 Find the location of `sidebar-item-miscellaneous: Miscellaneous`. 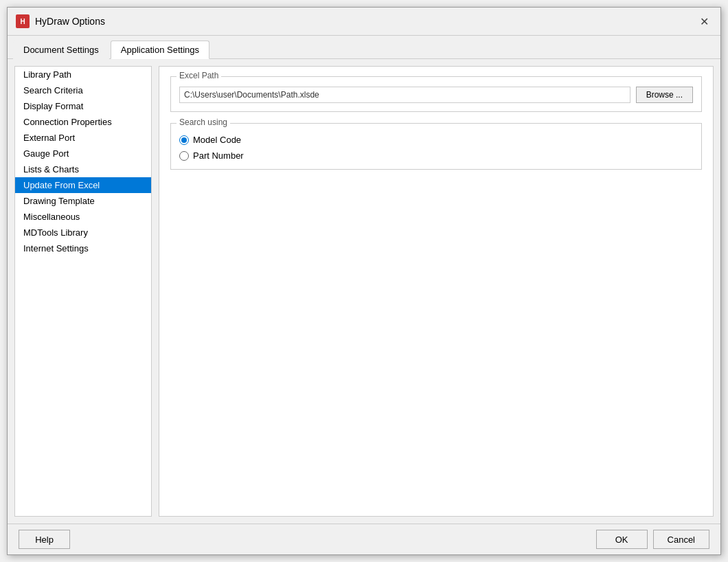

sidebar-item-miscellaneous: Miscellaneous is located at coordinates (83, 217).